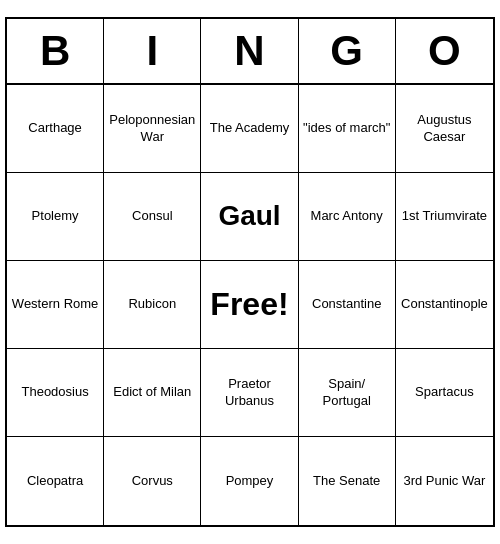 The height and width of the screenshot is (544, 500). What do you see at coordinates (444, 393) in the screenshot?
I see `bingo-cell-19: Spartacus` at bounding box center [444, 393].